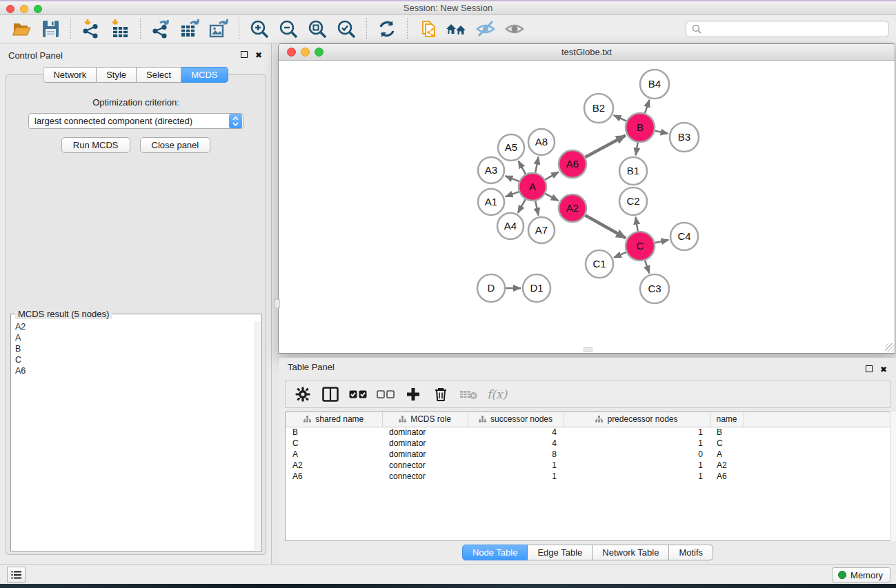 This screenshot has height=588, width=896. Describe the element at coordinates (640, 128) in the screenshot. I see `node-B: B` at that location.